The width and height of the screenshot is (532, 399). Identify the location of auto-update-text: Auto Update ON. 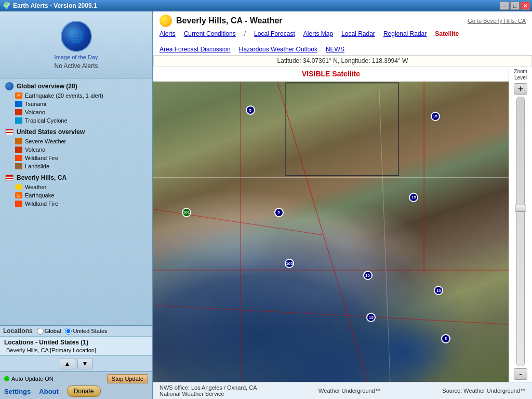
(32, 379).